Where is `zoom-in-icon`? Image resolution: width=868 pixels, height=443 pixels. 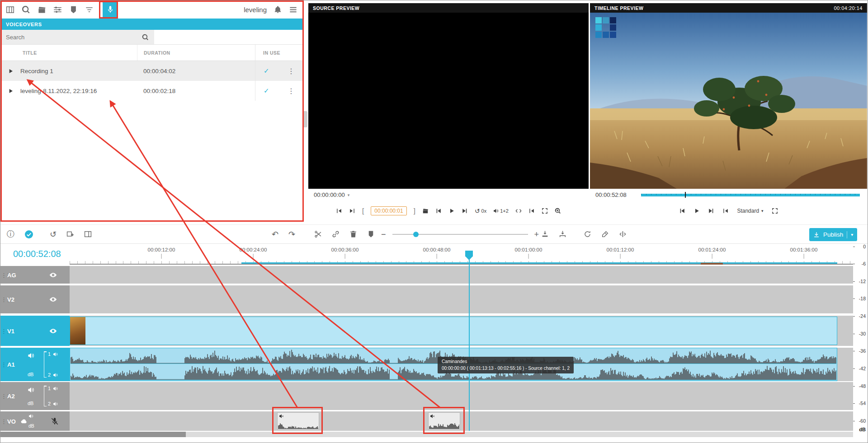 zoom-in-icon is located at coordinates (558, 211).